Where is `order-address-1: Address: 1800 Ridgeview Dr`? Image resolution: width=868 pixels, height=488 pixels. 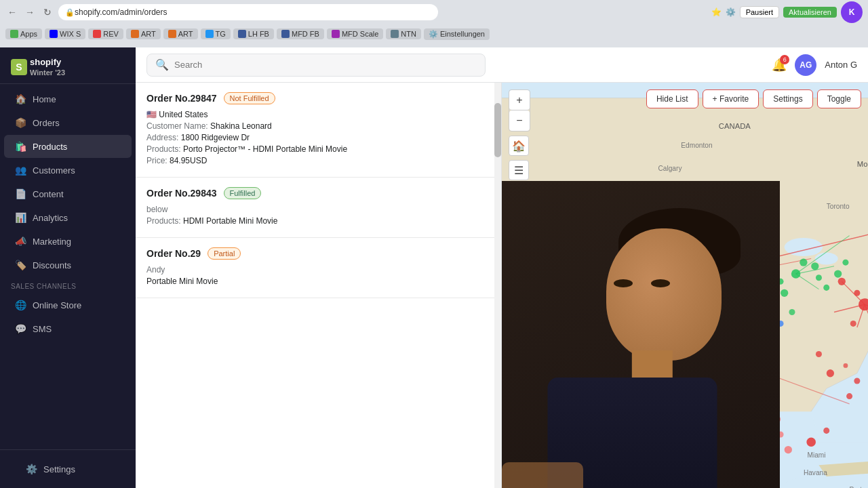
order-address-1: Address: 1800 Ridgeview Dr is located at coordinates (319, 138).